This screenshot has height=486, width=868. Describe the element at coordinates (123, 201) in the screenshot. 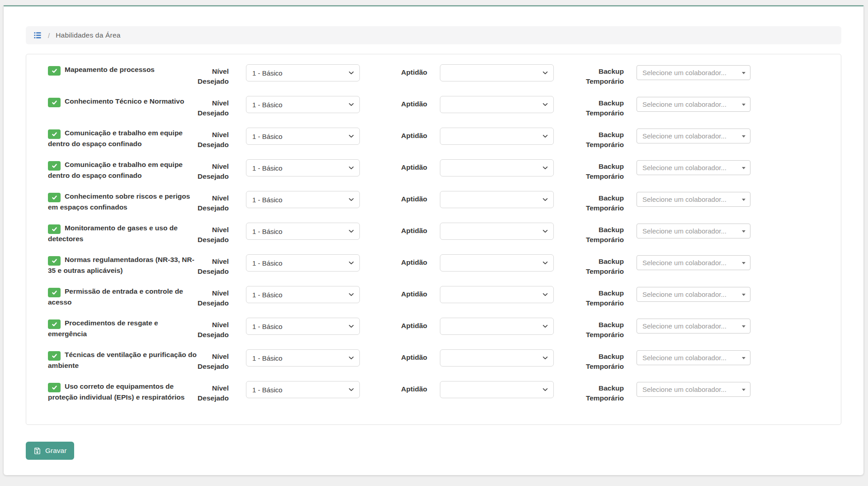

I see `skill-cell: Conhecimento sobre riscos e perigos em e…` at that location.